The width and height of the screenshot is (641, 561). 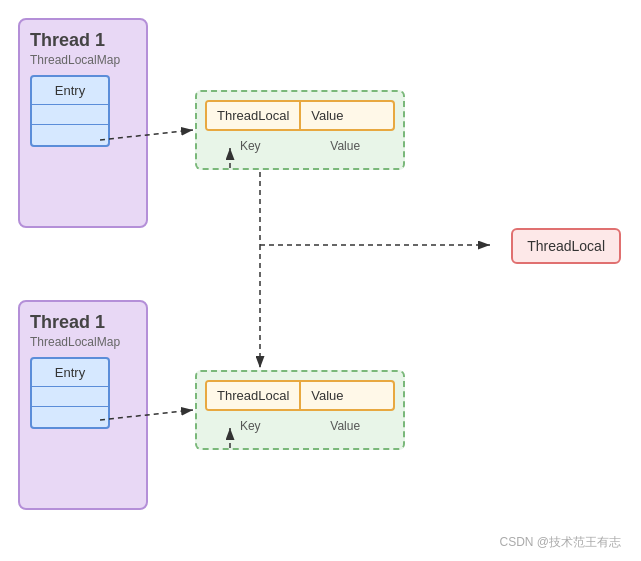 I want to click on thread1-box: Thread 1 ThreadLocalMap Entry, so click(x=83, y=123).